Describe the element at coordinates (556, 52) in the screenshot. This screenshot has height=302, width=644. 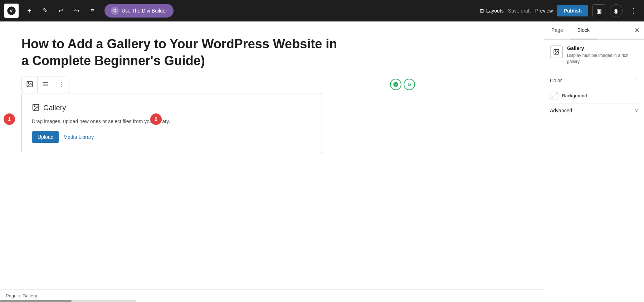
I see `gallery-info-icon` at that location.